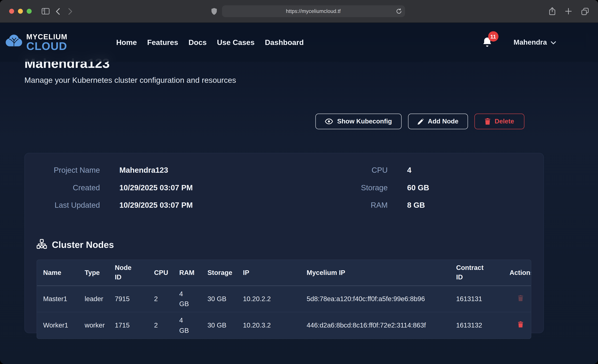  I want to click on zoom-button, so click(29, 11).